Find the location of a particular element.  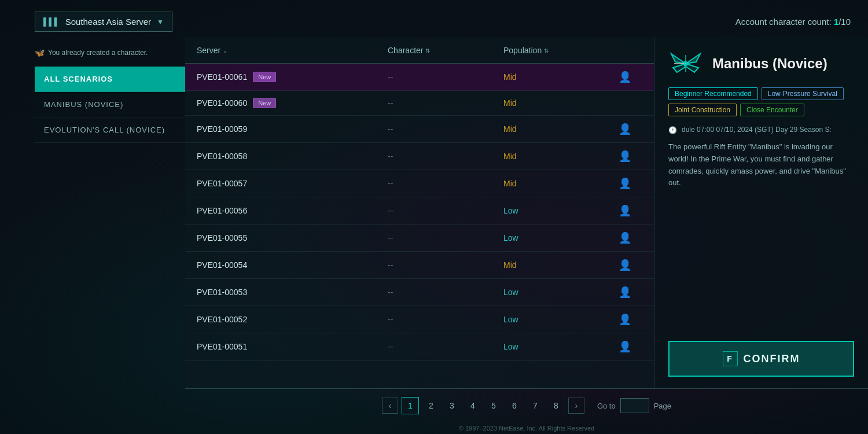

scenario-description: The powerful Rift Entity "Manibus" is in… is located at coordinates (762, 235).